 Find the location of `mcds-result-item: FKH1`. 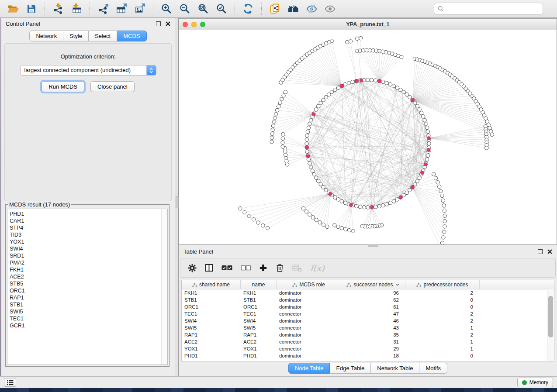

mcds-result-item: FKH1 is located at coordinates (88, 270).